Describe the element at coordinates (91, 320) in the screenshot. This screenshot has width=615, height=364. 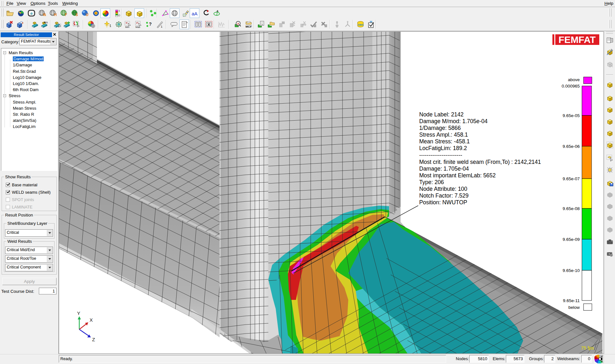
I see `svg-text: X` at that location.